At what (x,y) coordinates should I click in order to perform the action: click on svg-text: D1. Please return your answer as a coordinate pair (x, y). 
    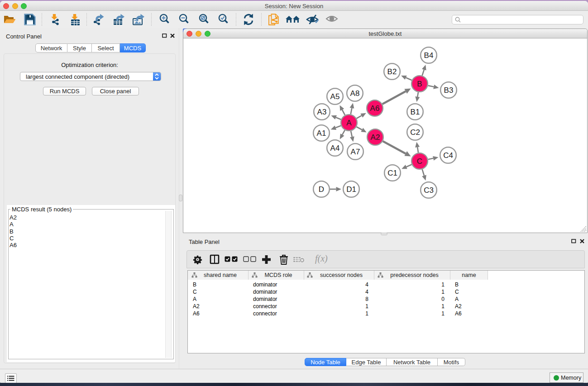
    Looking at the image, I should click on (351, 189).